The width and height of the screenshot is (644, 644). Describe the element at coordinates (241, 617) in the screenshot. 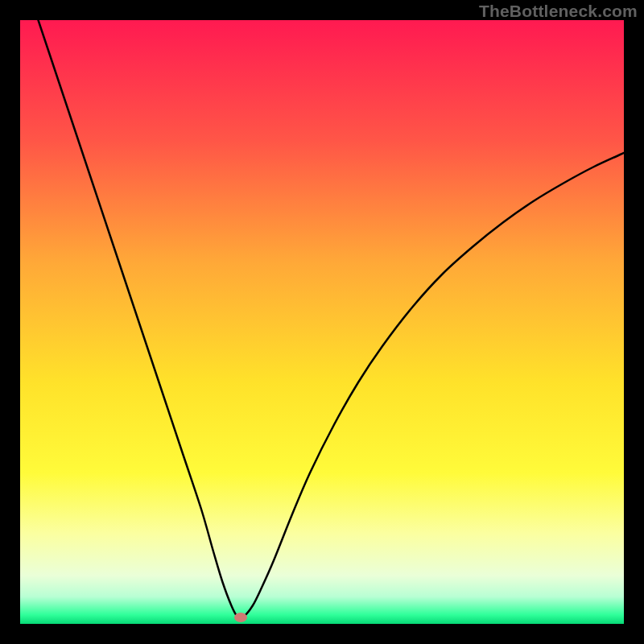

I see `optimal-marker` at that location.